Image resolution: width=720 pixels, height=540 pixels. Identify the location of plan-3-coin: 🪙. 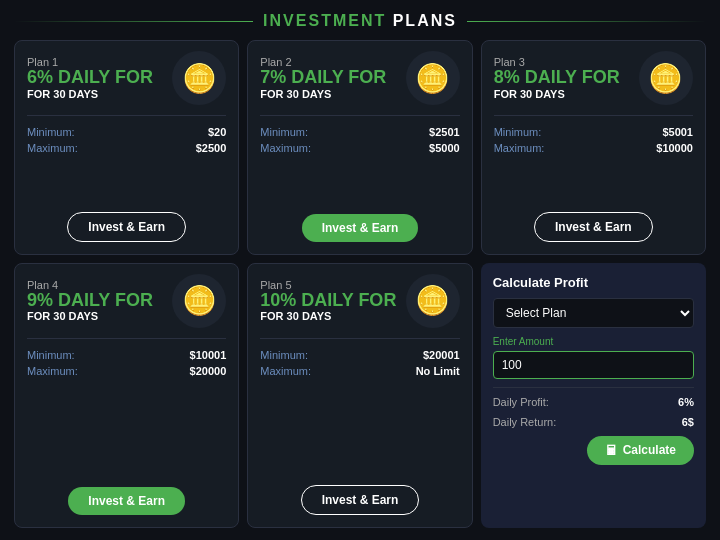
(666, 78).